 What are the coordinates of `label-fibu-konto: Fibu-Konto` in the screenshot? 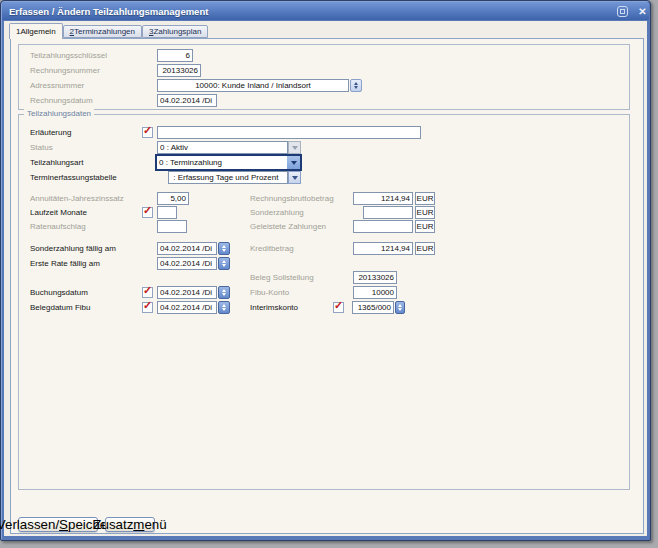 It's located at (270, 292).